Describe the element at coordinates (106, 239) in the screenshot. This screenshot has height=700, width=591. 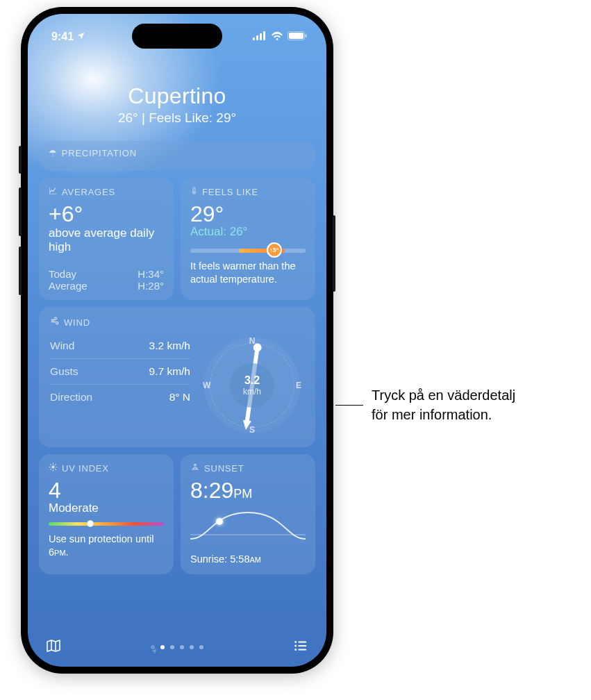
I see `averages-card: AVERAGES +6° above average daily high To…` at that location.